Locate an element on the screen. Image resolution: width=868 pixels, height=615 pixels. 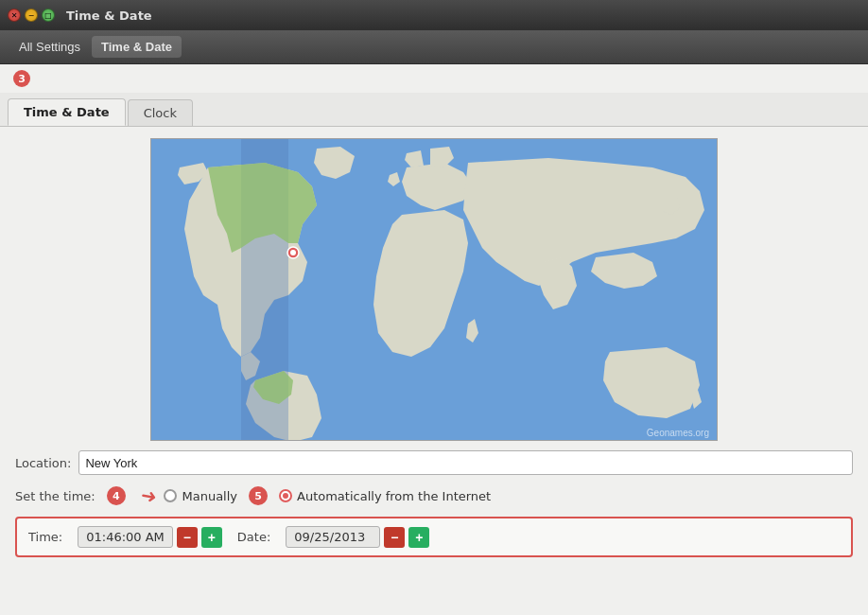
radio-manually: Manually is located at coordinates (200, 496).